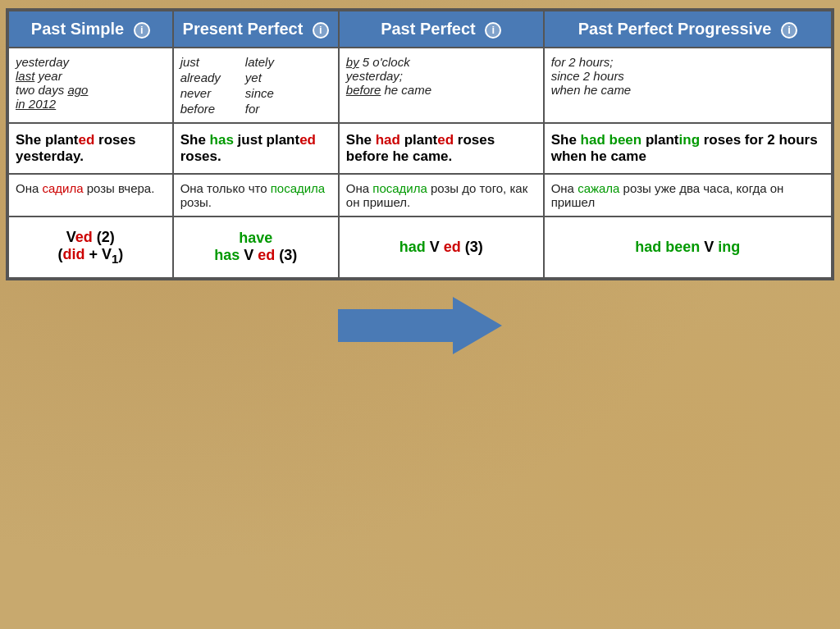  Describe the element at coordinates (90, 30) in the screenshot. I see `header-past-simple: Past Simple i` at that location.